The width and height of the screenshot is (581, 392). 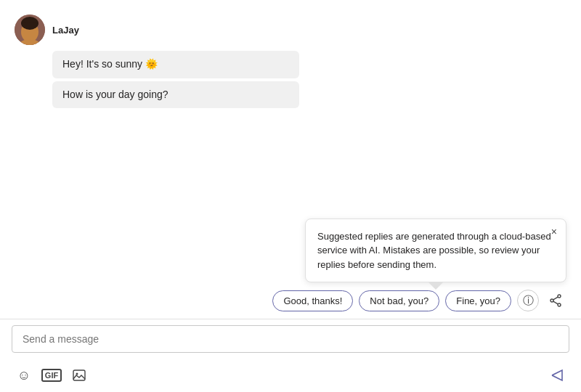 What do you see at coordinates (290, 30) in the screenshot?
I see `sender-info: LaJay` at bounding box center [290, 30].